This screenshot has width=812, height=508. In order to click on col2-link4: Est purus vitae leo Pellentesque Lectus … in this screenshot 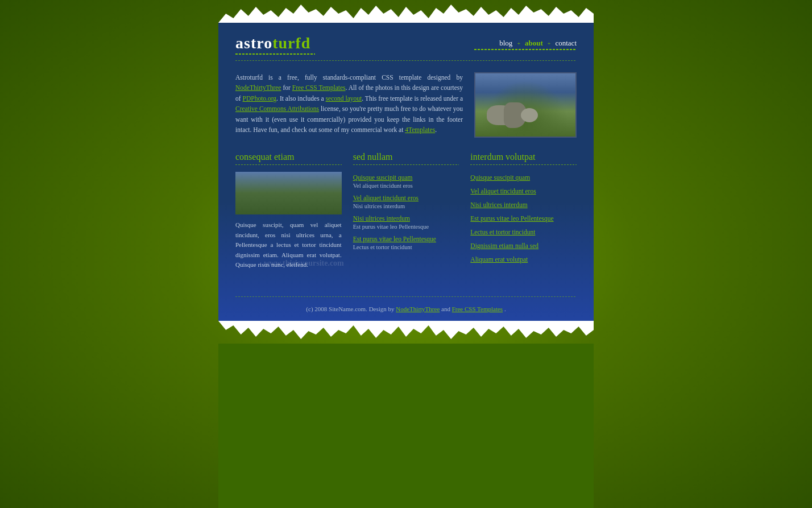, I will do `click(406, 242)`.